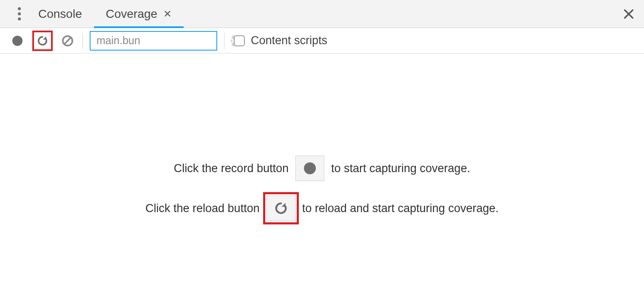  What do you see at coordinates (153, 41) in the screenshot?
I see `url-filter-field` at bounding box center [153, 41].